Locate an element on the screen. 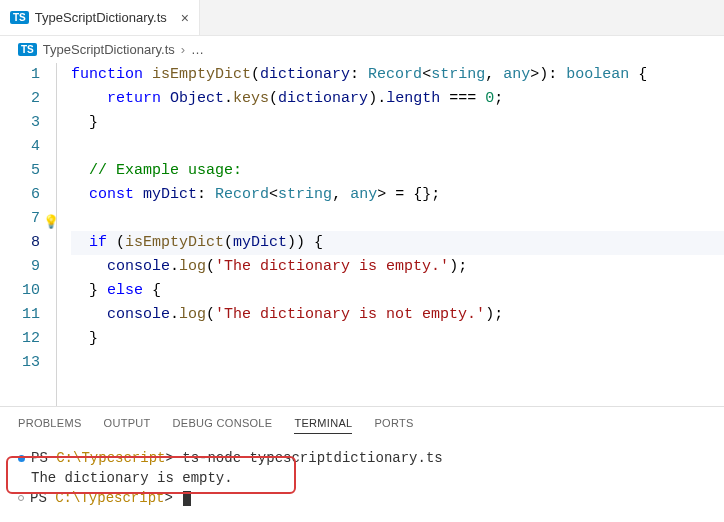 The height and width of the screenshot is (522, 724). line-number: 3 is located at coordinates (20, 123).